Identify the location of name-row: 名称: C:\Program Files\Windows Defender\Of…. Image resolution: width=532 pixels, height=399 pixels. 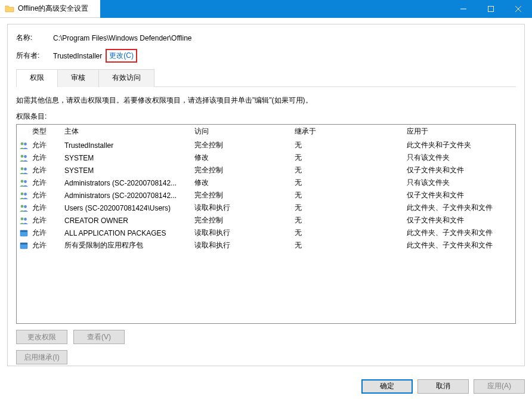
(266, 38).